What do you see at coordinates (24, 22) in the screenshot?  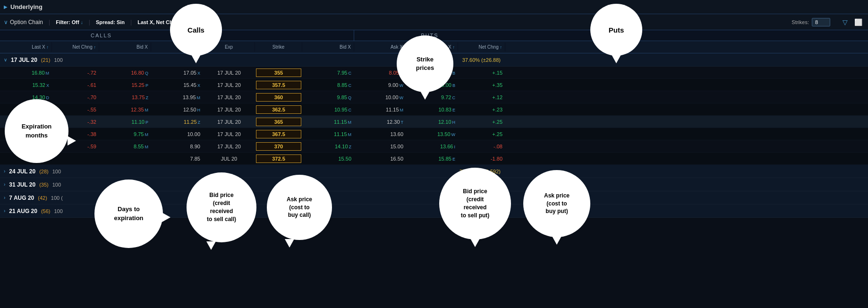 I see `option-chain-toggle: ∨ Option Chain` at bounding box center [24, 22].